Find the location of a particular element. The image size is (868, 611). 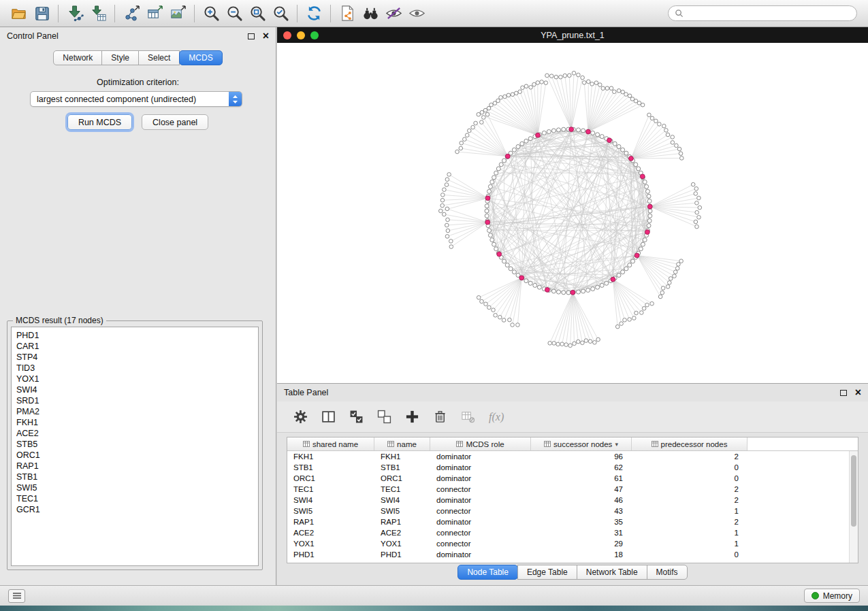

window-zoom-button is located at coordinates (315, 35).